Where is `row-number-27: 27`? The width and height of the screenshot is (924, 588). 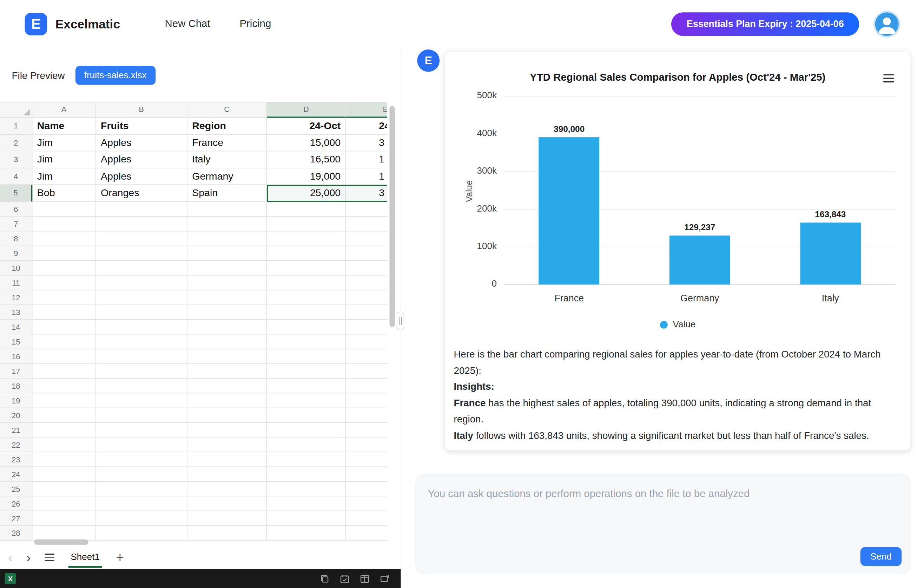 row-number-27: 27 is located at coordinates (16, 518).